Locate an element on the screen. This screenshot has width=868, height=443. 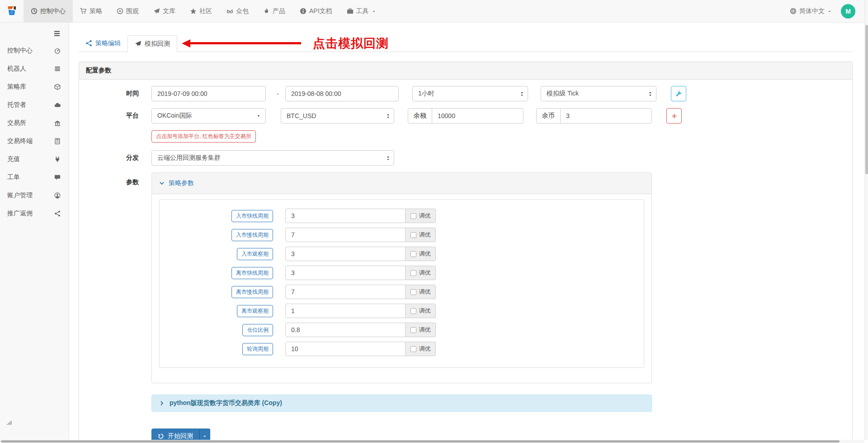
tick-mode-select: 模拟级 Tick is located at coordinates (599, 94).